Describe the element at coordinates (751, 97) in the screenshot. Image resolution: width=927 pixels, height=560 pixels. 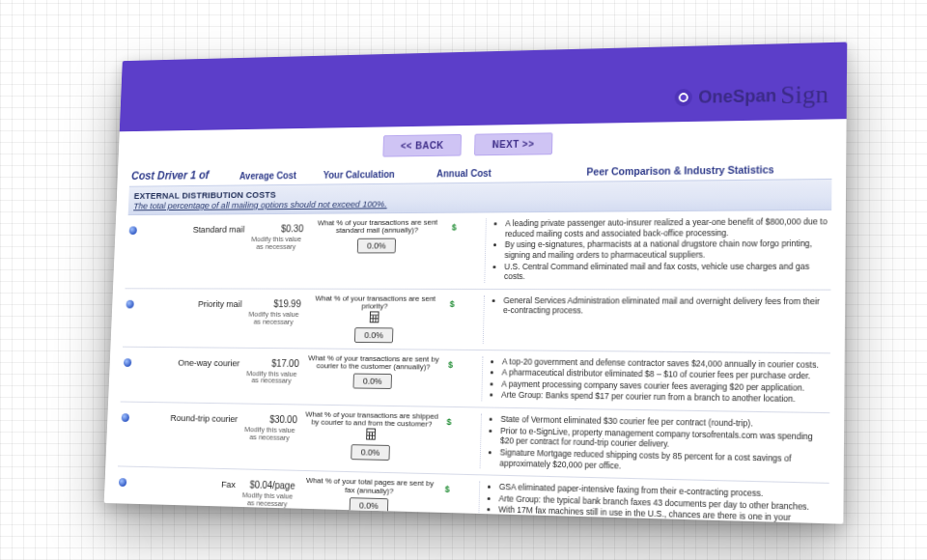
I see `brand: OneSpan Sign` at that location.